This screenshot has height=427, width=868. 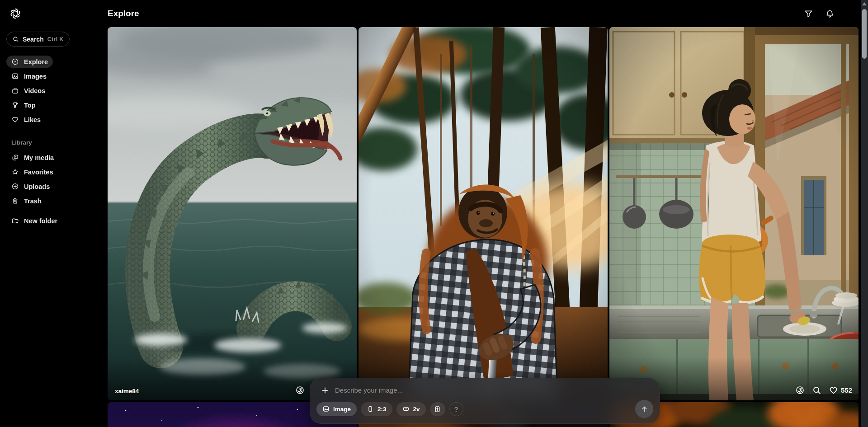 What do you see at coordinates (28, 90) in the screenshot?
I see `sidebar-item-videos: Videos` at bounding box center [28, 90].